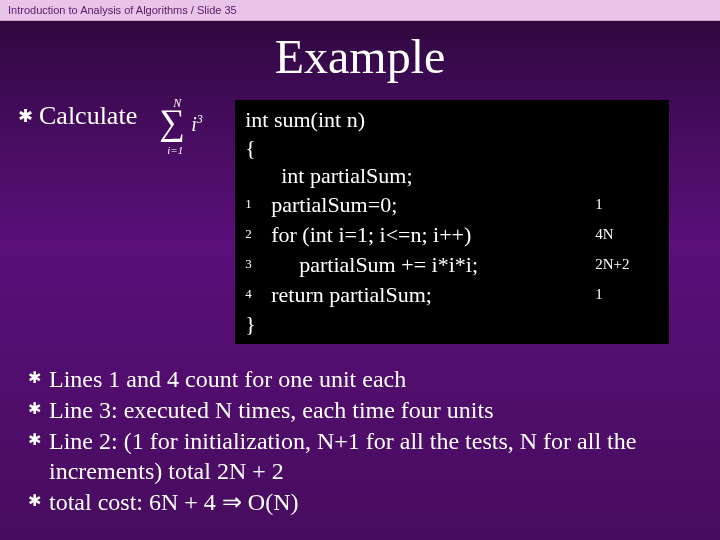 The image size is (720, 540). Describe the element at coordinates (450, 120) in the screenshot. I see `code-signature: int sum(int n)` at that location.